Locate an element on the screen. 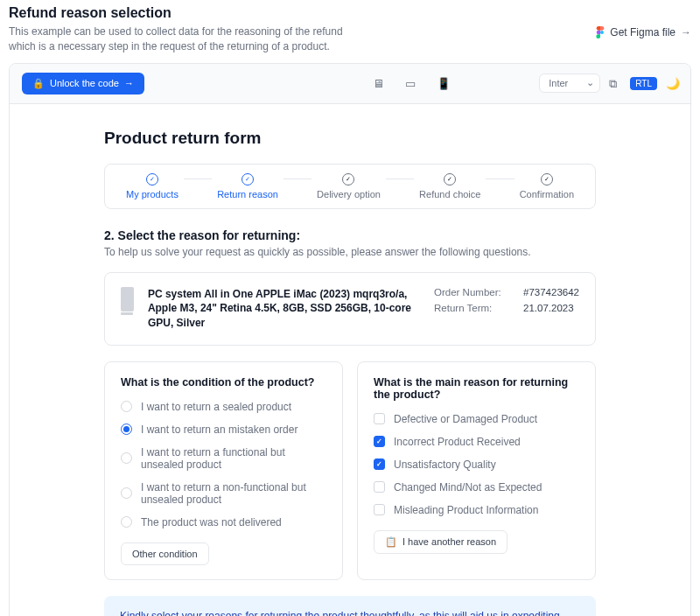 This screenshot has width=700, height=616. radio-option: I want to return a functional but unseal… is located at coordinates (224, 458).